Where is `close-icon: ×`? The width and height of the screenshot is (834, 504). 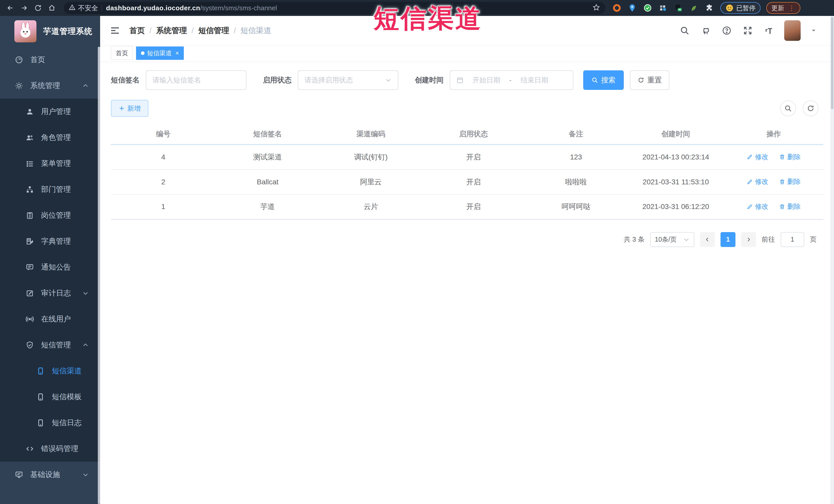 close-icon: × is located at coordinates (177, 53).